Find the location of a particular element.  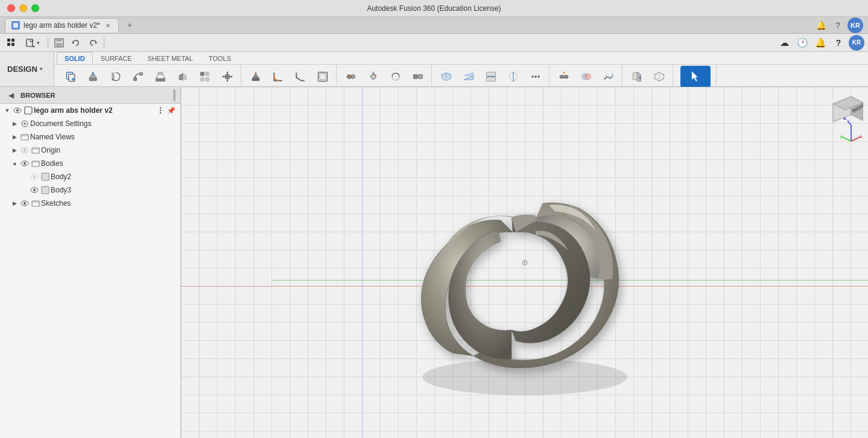

pin-root: 📌 is located at coordinates (171, 110).